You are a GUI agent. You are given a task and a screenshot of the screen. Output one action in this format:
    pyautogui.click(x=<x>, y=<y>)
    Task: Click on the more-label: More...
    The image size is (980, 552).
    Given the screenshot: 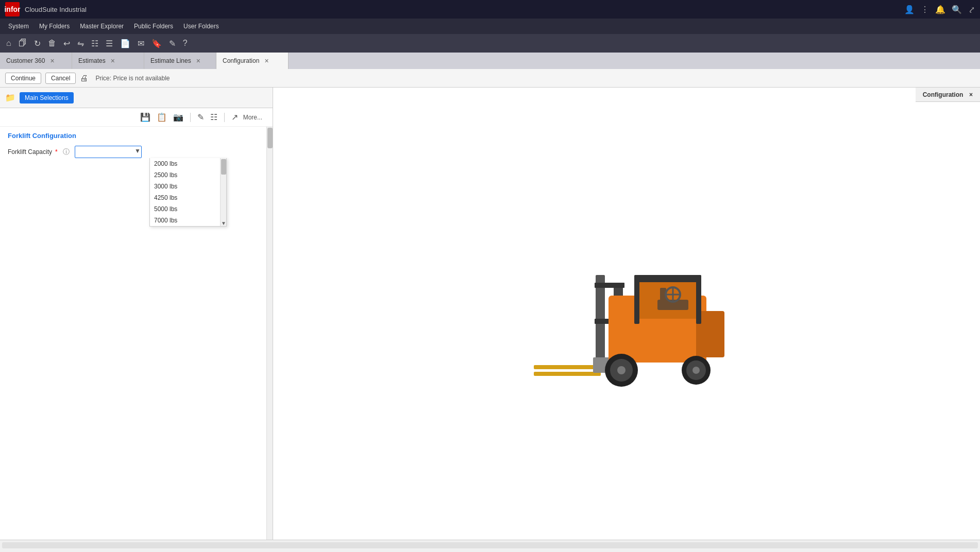 What is the action you would take?
    pyautogui.click(x=252, y=117)
    